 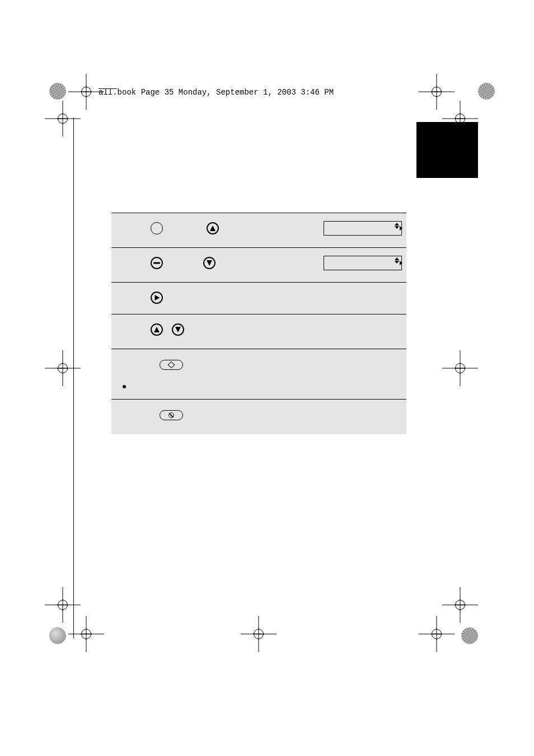 I want to click on page-header: all.book Page 35 Monday, September 1, 20…, so click(x=203, y=92).